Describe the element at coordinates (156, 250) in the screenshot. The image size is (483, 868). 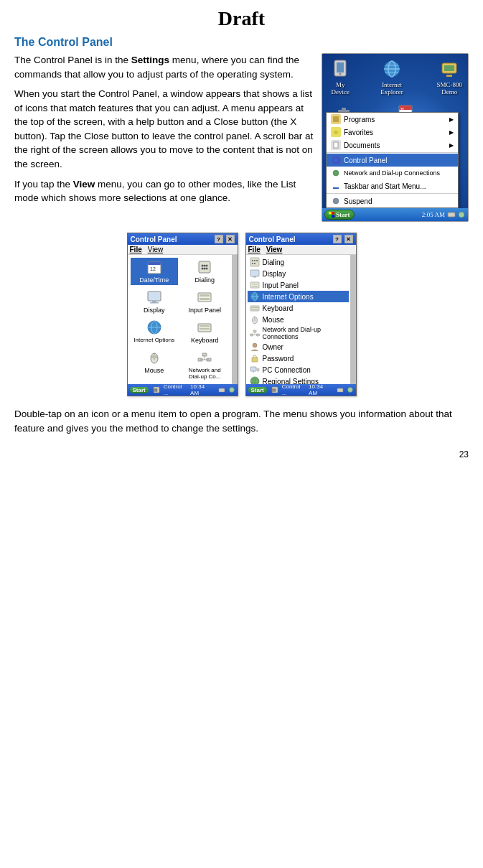
I see `cp-view-menu-icon: View` at that location.